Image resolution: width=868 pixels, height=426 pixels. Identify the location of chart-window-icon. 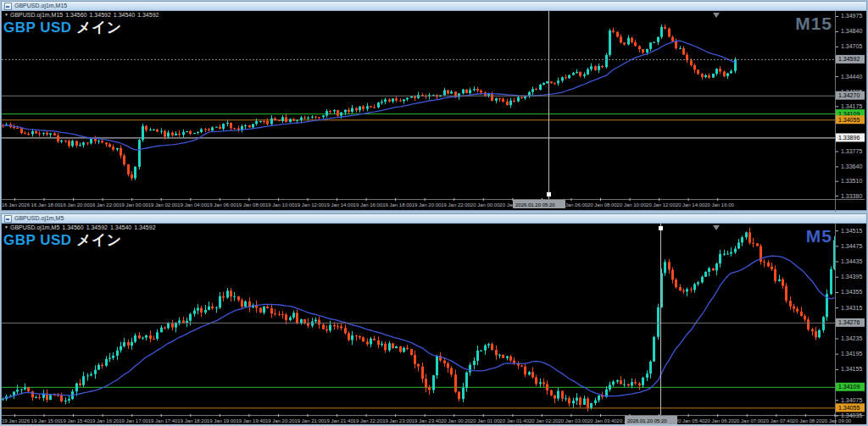
(8, 7).